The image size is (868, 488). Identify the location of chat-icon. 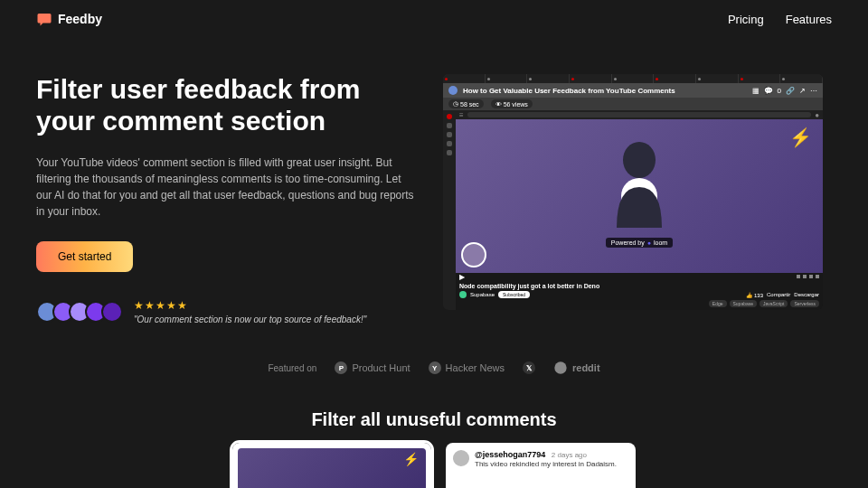
(44, 19).